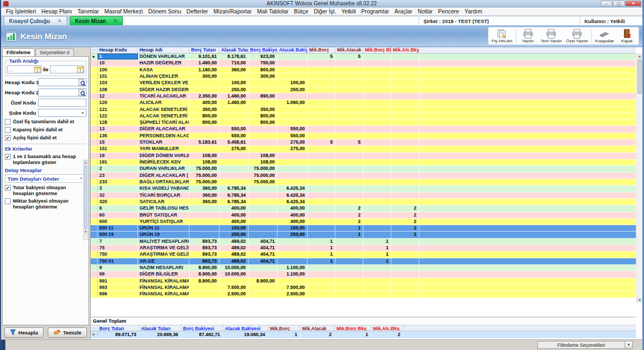 Image resolution: width=644 pixels, height=350 pixels. What do you see at coordinates (68, 332) in the screenshot?
I see `temizle-button: Temizle` at bounding box center [68, 332].